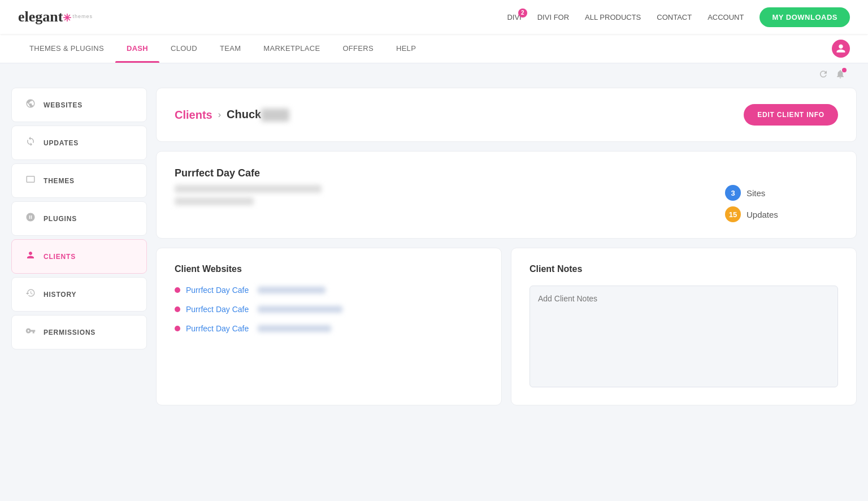 The image size is (868, 501). What do you see at coordinates (678, 17) in the screenshot?
I see `top-nav-links: DIVI 2 DIVI FOR ALL PRODUCTS CONTACT ACC…` at bounding box center [678, 17].